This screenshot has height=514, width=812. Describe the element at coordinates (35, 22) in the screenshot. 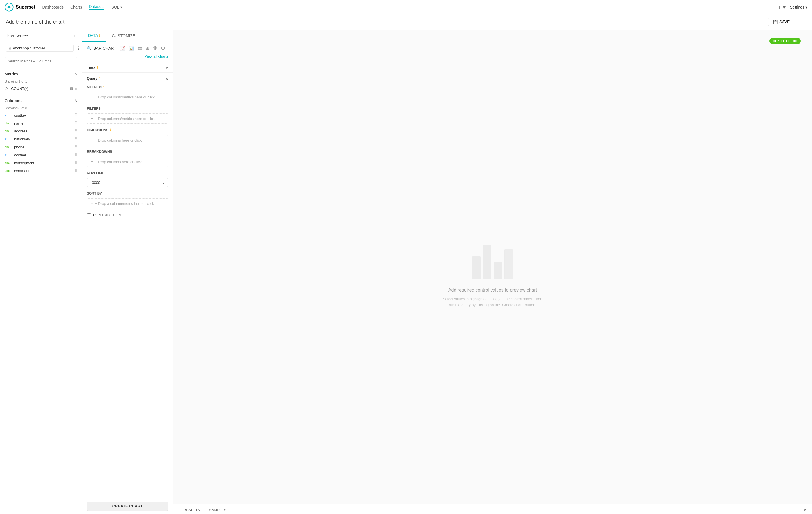

I see `page-title: Add the name of the chart` at that location.